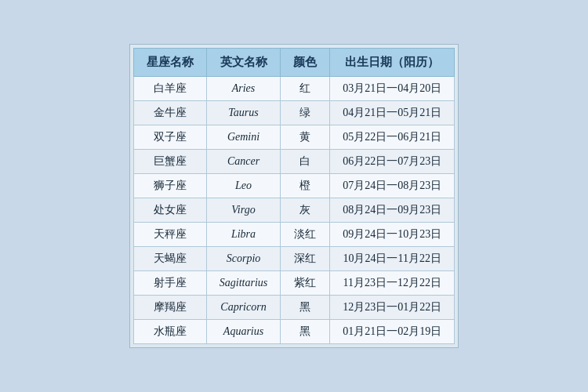 This screenshot has width=588, height=392. What do you see at coordinates (306, 187) in the screenshot?
I see `cell-color: 橙` at bounding box center [306, 187].